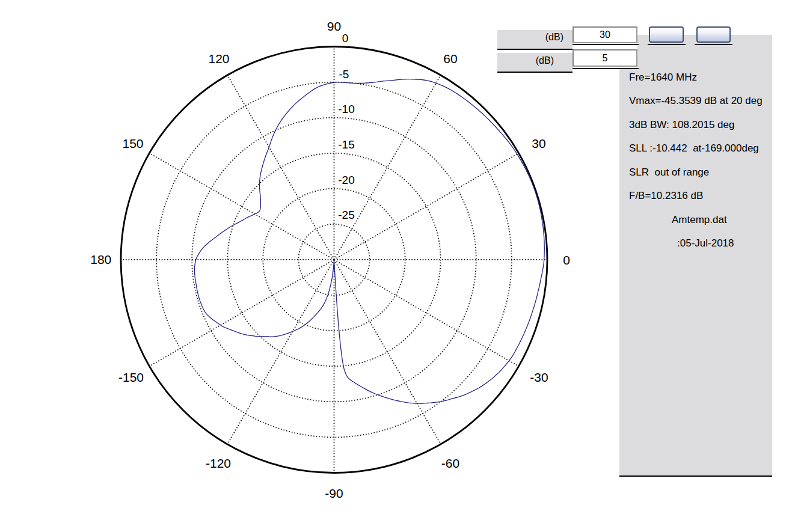  What do you see at coordinates (346, 180) in the screenshot?
I see `svg-text: -20` at bounding box center [346, 180].